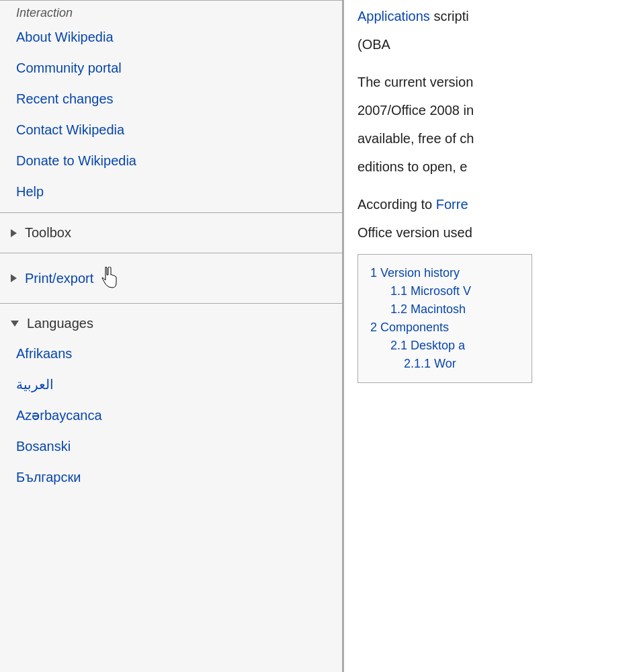 The width and height of the screenshot is (633, 672). What do you see at coordinates (415, 233) in the screenshot?
I see `office-version-text: Office version used` at bounding box center [415, 233].